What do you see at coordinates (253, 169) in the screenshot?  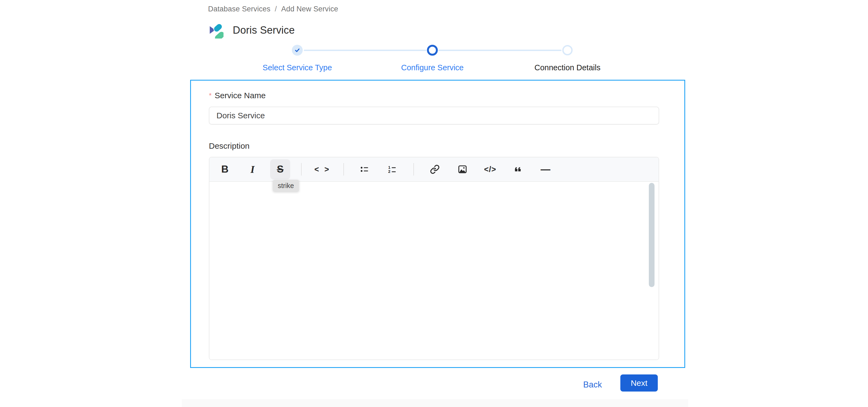 I see `italic-icon: I` at bounding box center [253, 169].